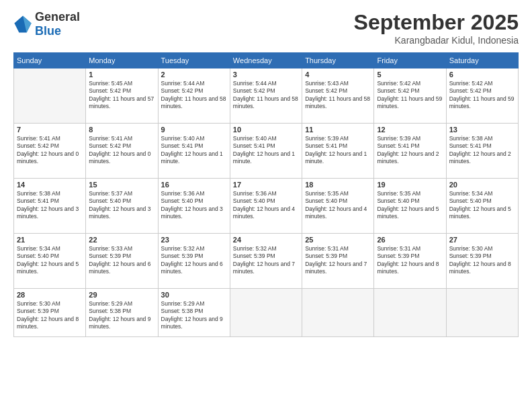 The image size is (532, 411). Describe the element at coordinates (266, 60) in the screenshot. I see `days-header-row: SundayMondayTuesdayWednesdayThursdayFrid…` at that location.